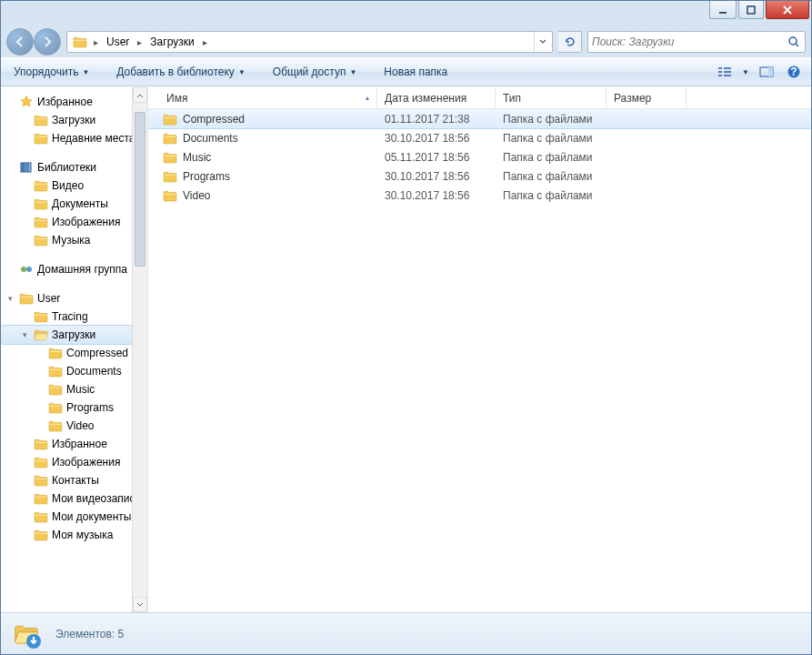 Image resolution: width=812 pixels, height=655 pixels. What do you see at coordinates (75, 240) in the screenshot?
I see `tree-library-item: Музыка` at bounding box center [75, 240].